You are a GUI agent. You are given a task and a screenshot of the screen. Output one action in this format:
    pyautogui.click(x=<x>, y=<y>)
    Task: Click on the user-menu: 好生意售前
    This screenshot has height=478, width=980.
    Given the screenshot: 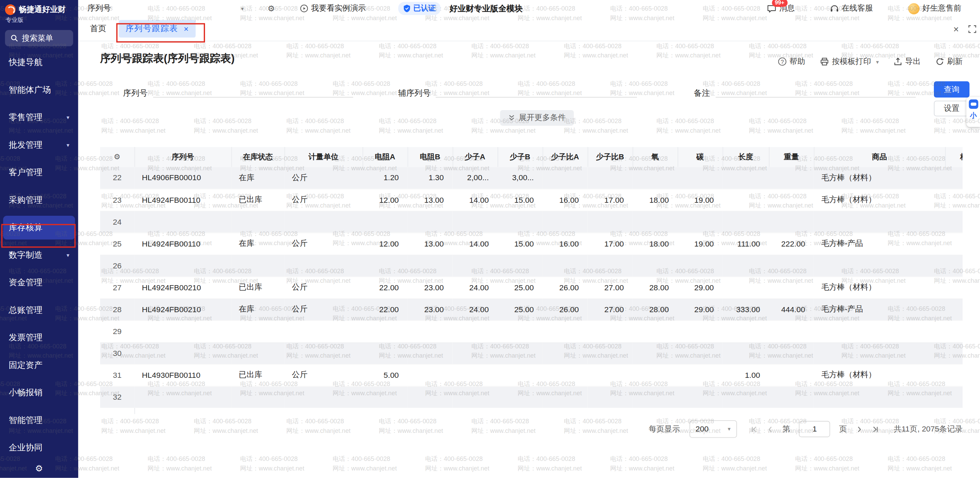 What is the action you would take?
    pyautogui.click(x=934, y=8)
    